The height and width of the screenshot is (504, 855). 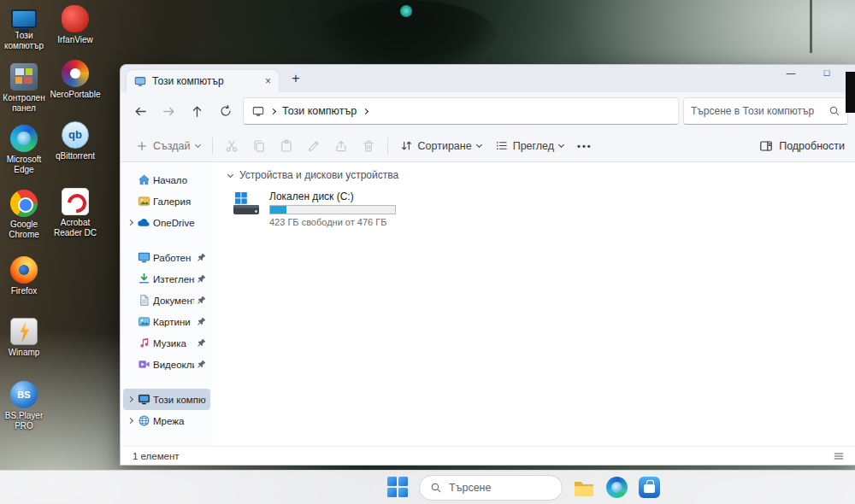 What do you see at coordinates (167, 420) in the screenshot?
I see `sidebar-item-network: Мрежа` at bounding box center [167, 420].